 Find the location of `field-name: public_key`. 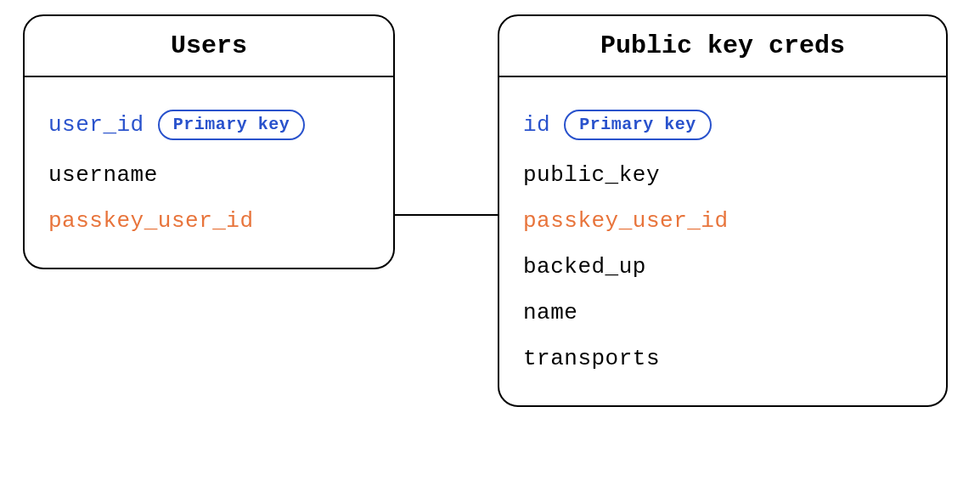

field-name: public_key is located at coordinates (591, 175).